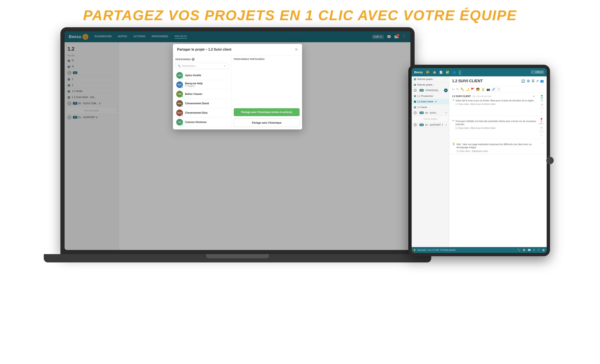  Describe the element at coordinates (539, 250) in the screenshot. I see `footer-icon-5: 🛒` at that location.